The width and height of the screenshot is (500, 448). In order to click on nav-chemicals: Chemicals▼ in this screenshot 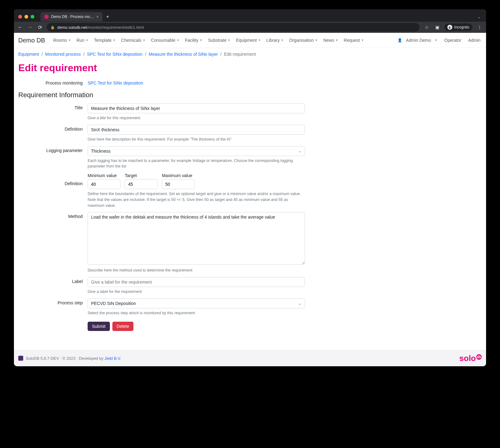, I will do `click(133, 40)`.